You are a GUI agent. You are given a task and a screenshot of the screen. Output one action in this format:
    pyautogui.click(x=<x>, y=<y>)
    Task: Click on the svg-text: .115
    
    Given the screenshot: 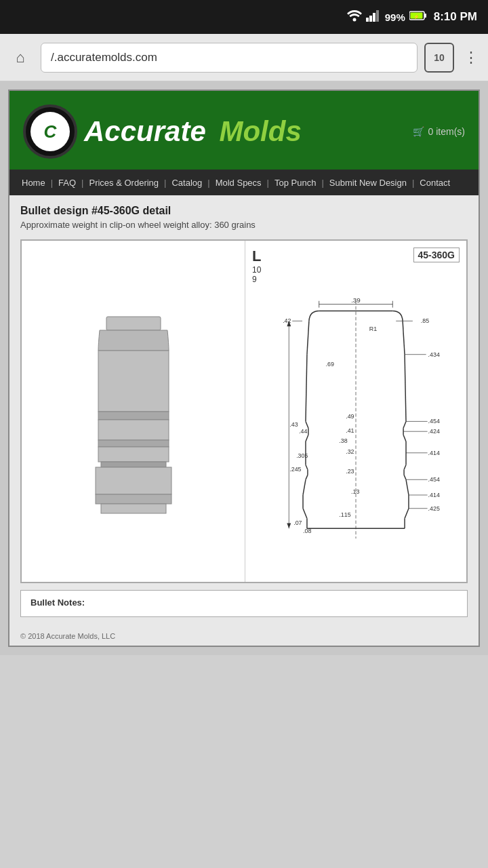 What is the action you would take?
    pyautogui.click(x=344, y=514)
    